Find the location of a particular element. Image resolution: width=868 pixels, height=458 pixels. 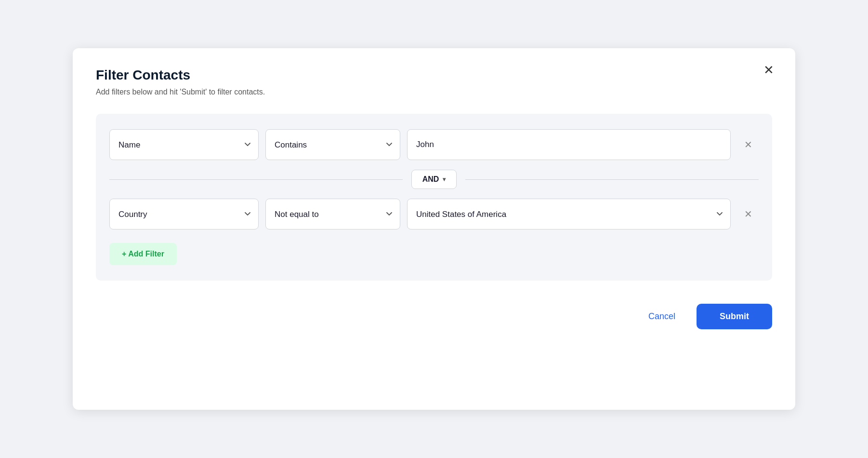

filter1-remove-button: ✕ is located at coordinates (748, 145).